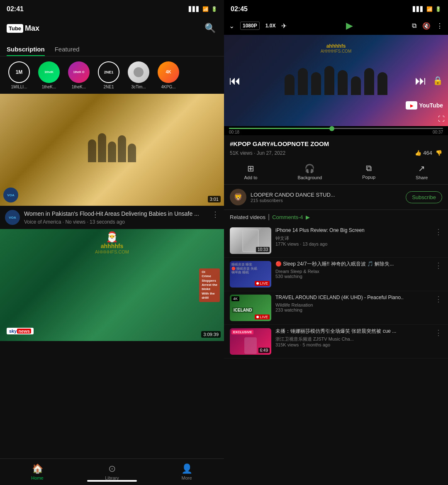 The width and height of the screenshot is (448, 485). Describe the element at coordinates (67, 51) in the screenshot. I see `tab-featured: Featured` at that location.